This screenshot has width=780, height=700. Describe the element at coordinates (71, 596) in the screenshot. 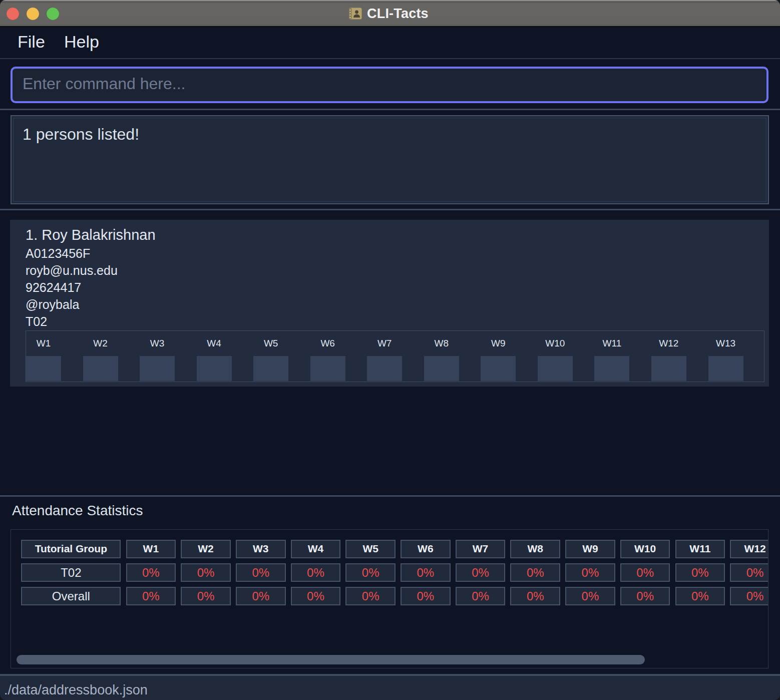

I see `stats-row-label: Overall` at that location.